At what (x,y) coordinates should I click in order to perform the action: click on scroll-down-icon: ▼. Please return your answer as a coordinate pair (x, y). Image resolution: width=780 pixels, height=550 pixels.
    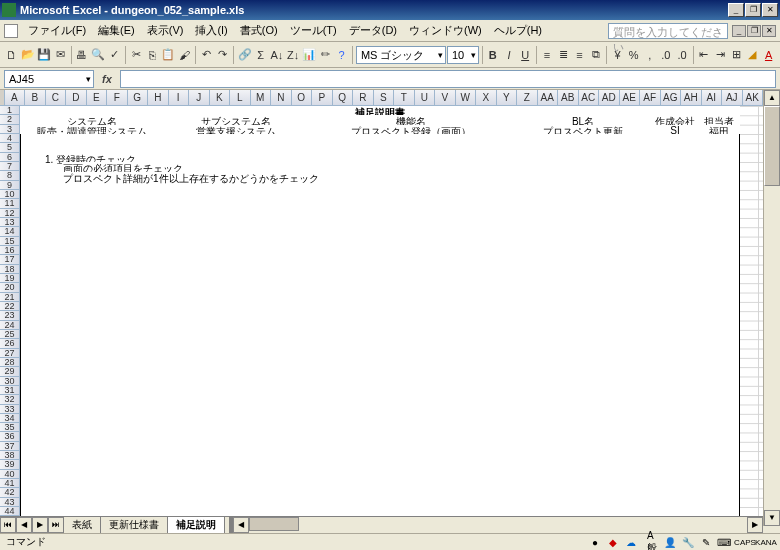
    Looking at the image, I should click on (772, 518).